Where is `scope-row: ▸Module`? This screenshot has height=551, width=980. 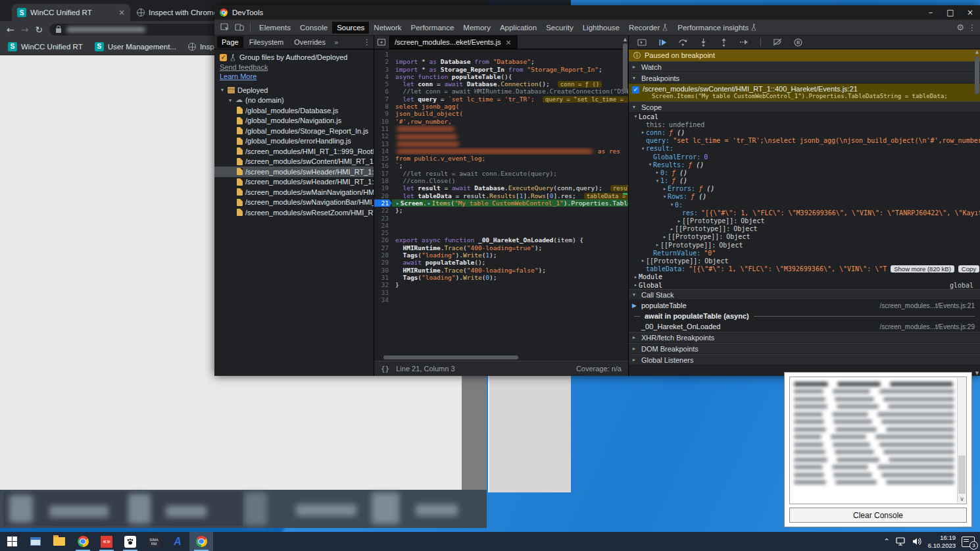 scope-row: ▸Module is located at coordinates (804, 277).